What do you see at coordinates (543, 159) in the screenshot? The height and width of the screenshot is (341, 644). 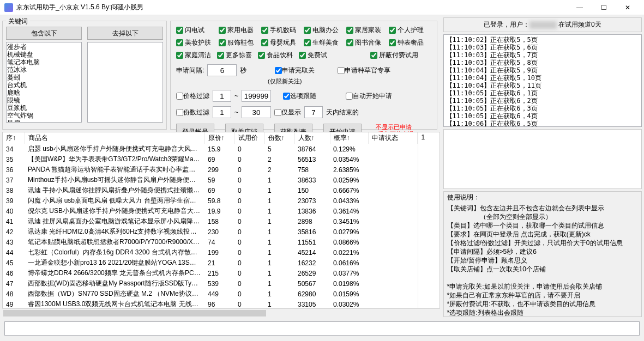 I see `image-preview` at bounding box center [543, 159].